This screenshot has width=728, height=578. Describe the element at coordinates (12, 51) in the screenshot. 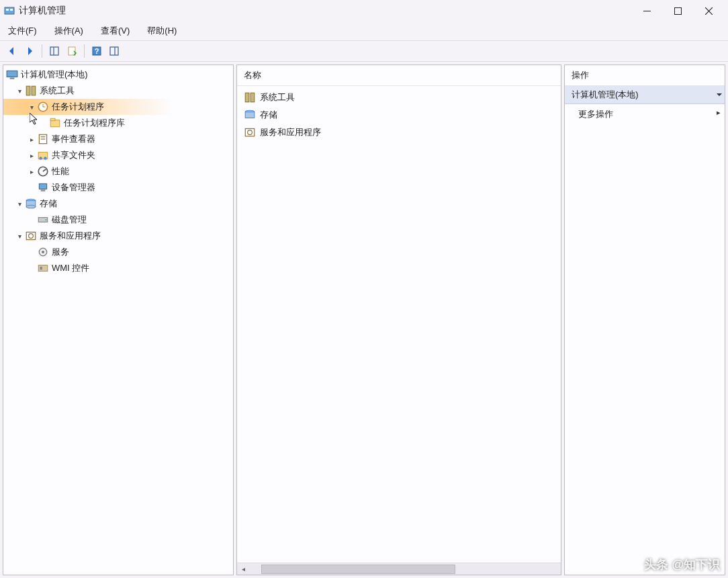

I see `back-button` at that location.